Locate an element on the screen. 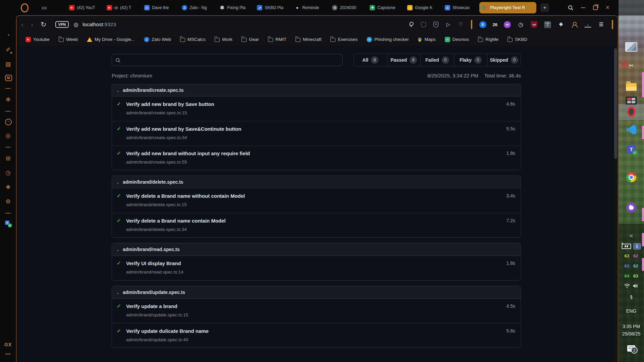 This screenshot has height=362, width=644. teams-taskbar-icon: T✓ is located at coordinates (631, 149).